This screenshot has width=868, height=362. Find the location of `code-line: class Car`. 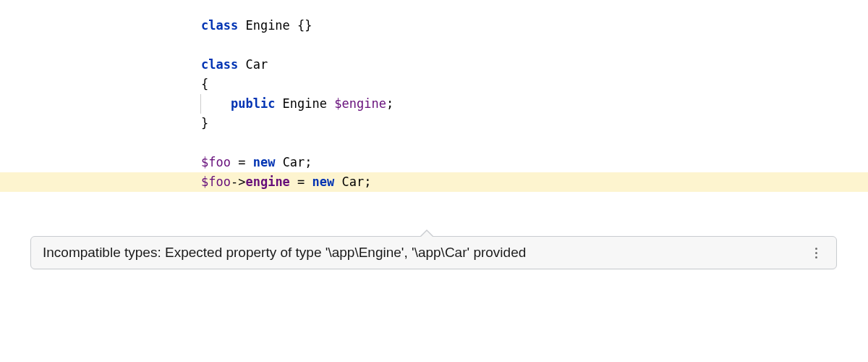

code-line: class Car is located at coordinates (434, 65).